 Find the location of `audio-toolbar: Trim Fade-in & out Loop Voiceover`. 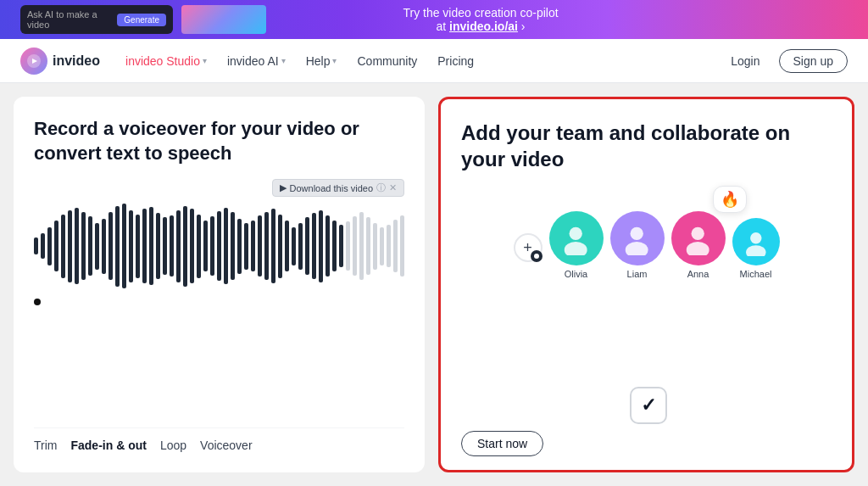

audio-toolbar: Trim Fade-in & out Loop Voiceover is located at coordinates (219, 439).